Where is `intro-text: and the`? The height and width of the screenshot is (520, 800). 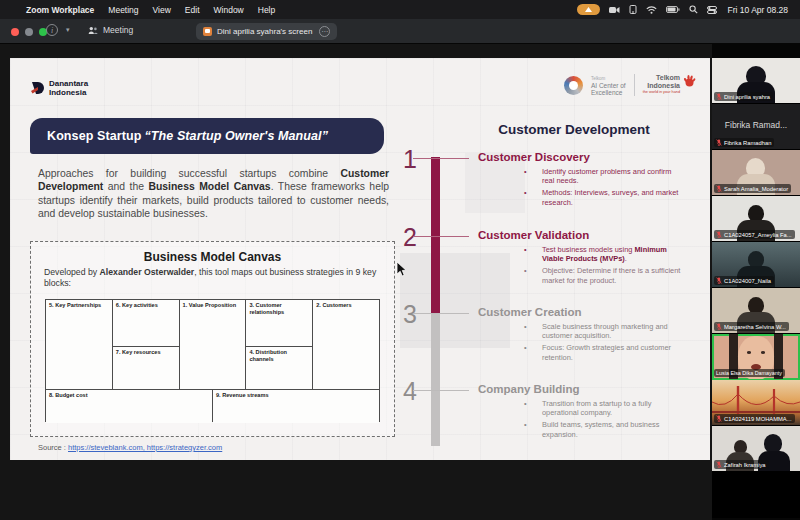 intro-text: and the is located at coordinates (126, 186).